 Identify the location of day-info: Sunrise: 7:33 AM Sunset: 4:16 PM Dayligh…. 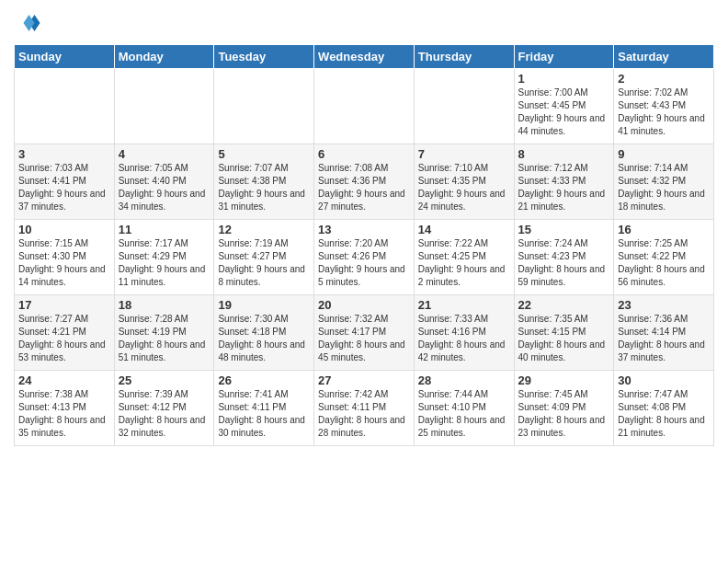
(464, 339).